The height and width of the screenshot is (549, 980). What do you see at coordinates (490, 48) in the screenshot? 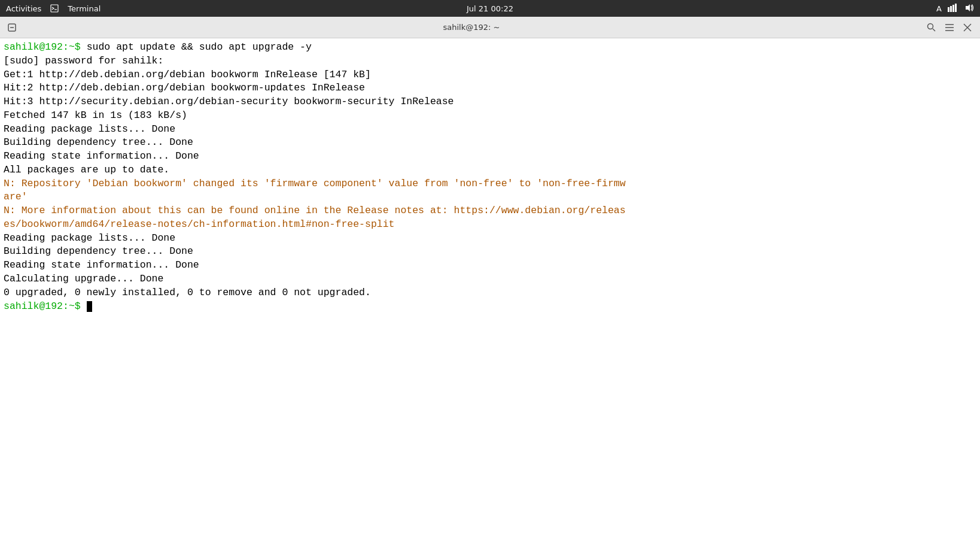
I see `terminal-line: sahilk@192:~$ sudo apt update && sudo ap…` at bounding box center [490, 48].